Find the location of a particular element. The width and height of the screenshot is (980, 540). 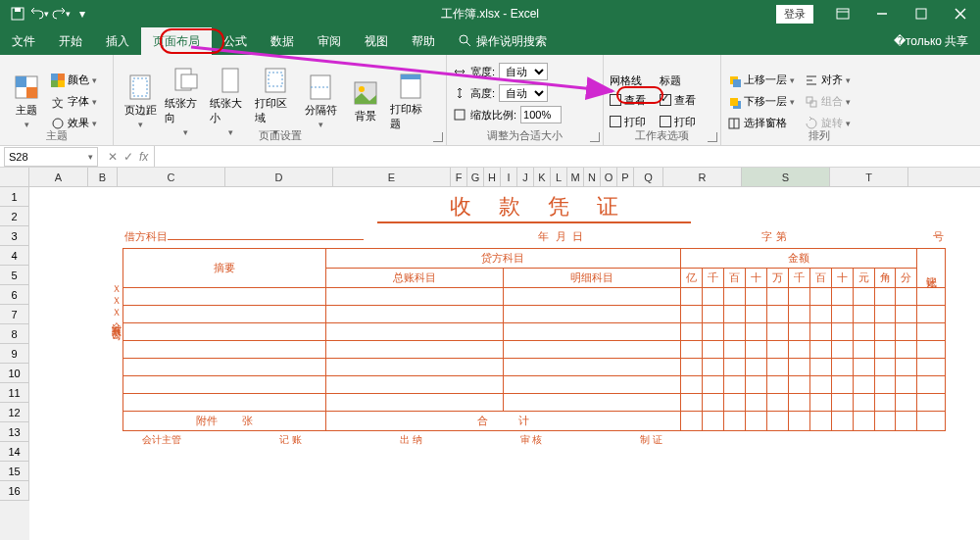

theme-colors-button: 颜色▾ is located at coordinates (74, 80).